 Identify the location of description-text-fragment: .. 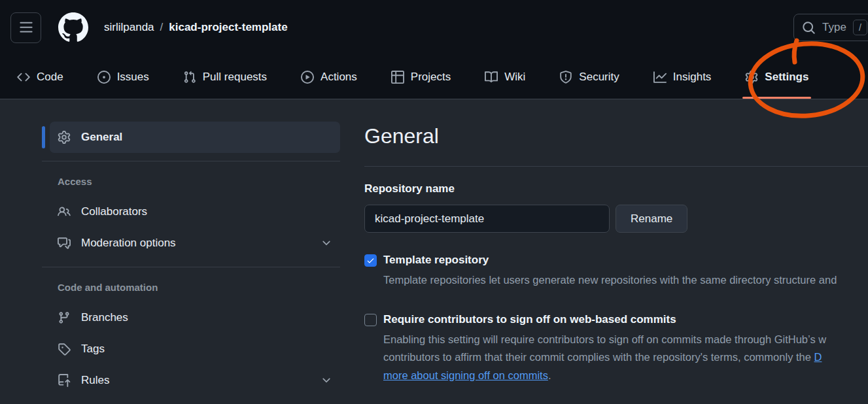
(549, 375).